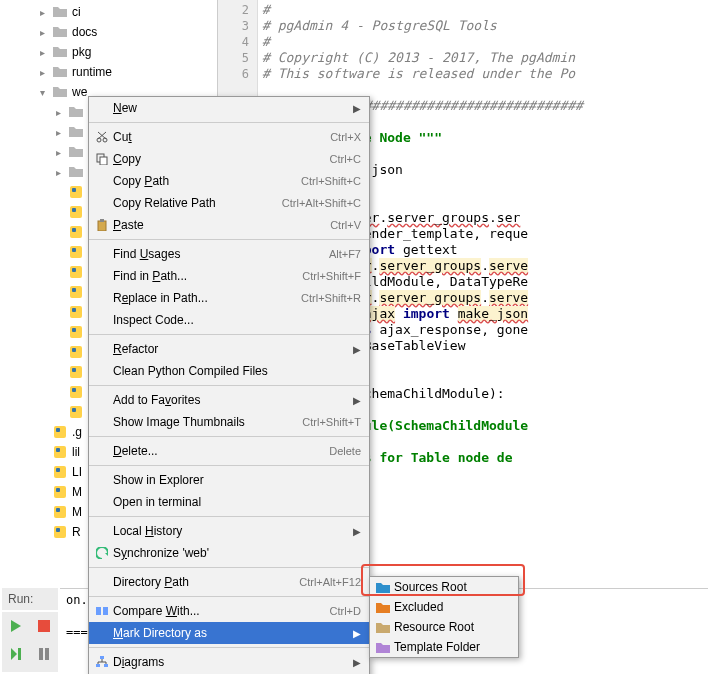  Describe the element at coordinates (218, 611) in the screenshot. I see `menu-item-label: Compare With...` at that location.